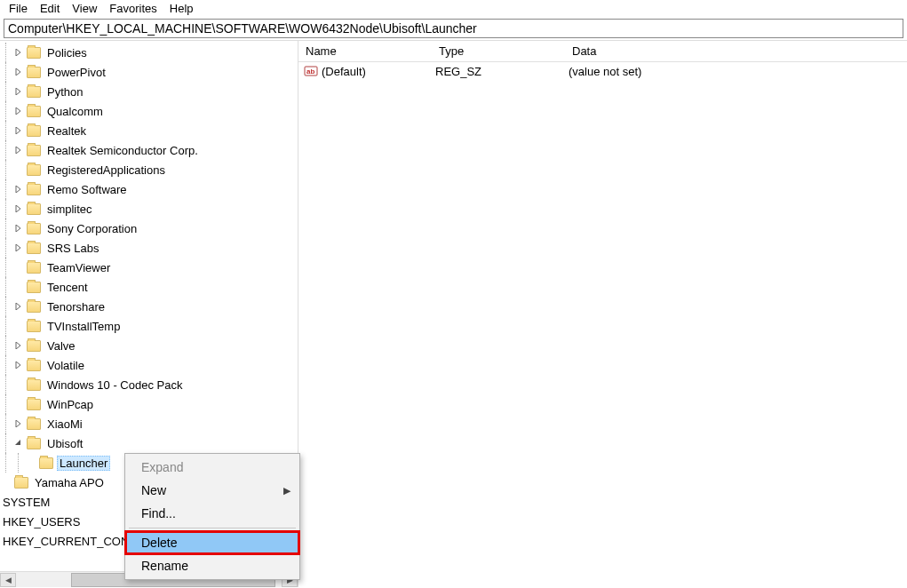 This screenshot has width=907, height=588. I want to click on tree-item: Remo Software, so click(149, 189).